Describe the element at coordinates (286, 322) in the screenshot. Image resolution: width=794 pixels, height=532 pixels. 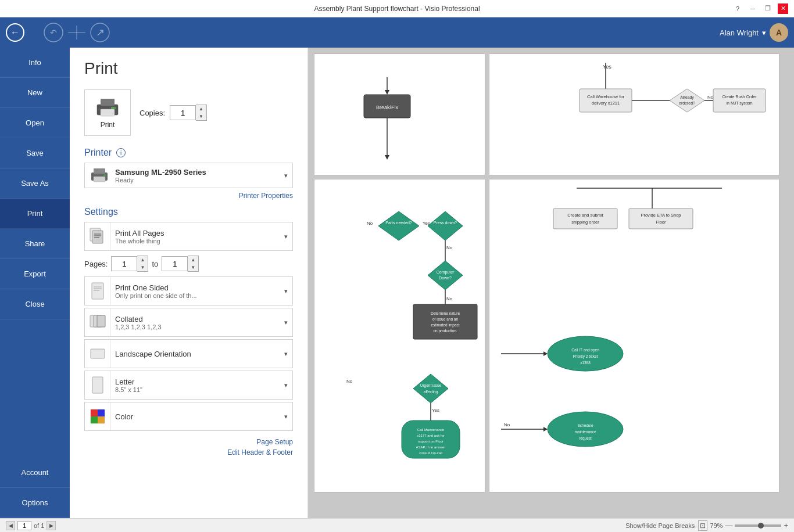
I see `collated-arrow: ▾` at that location.